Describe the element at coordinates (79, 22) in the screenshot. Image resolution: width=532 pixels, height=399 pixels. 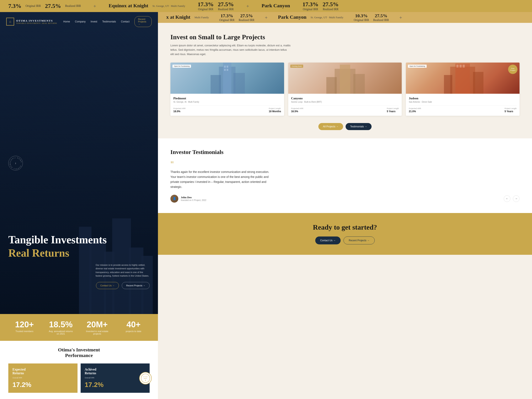
I see `navigation: ⌂ OTIMA INVESTMENTS TANGIBLE INVESTMENTS…` at that location.